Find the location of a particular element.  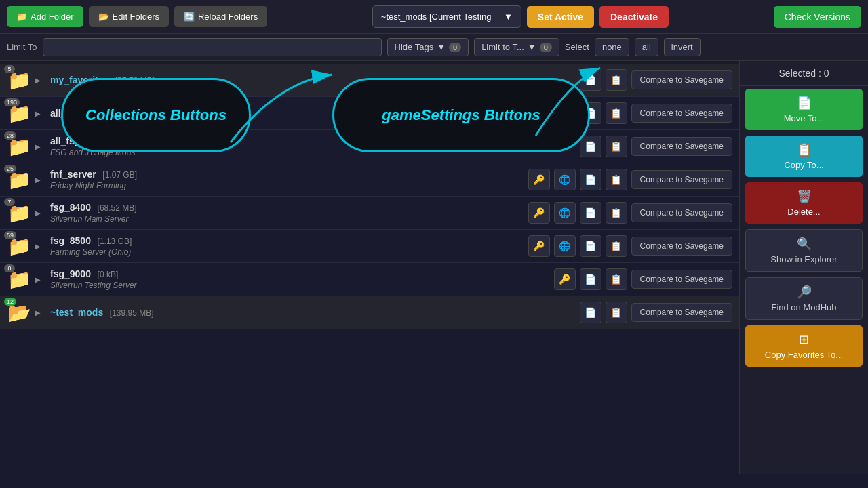

selected-count: Selected : 0 is located at coordinates (804, 73).